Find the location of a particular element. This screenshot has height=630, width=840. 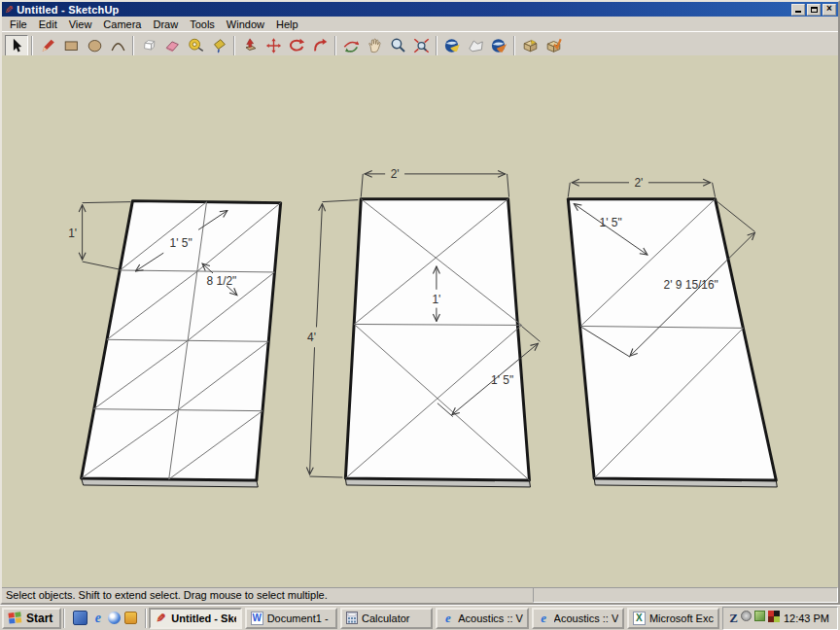

tape-measure-tool is located at coordinates (195, 46).